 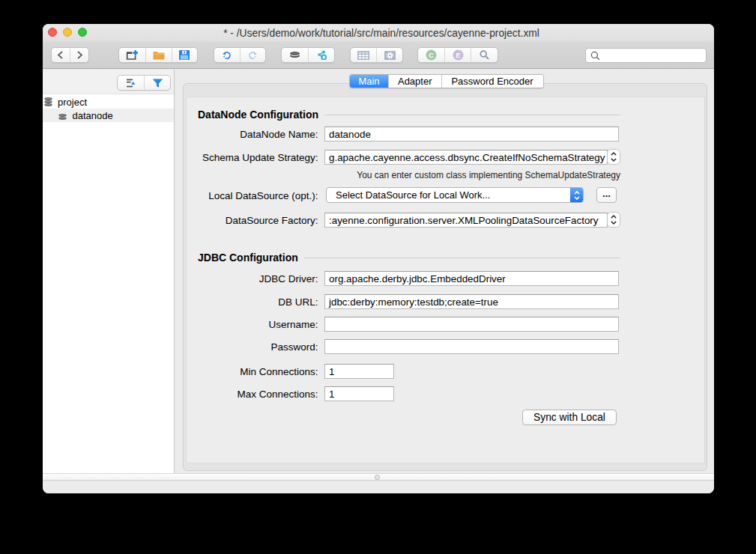 I want to click on svg-text: C, so click(x=432, y=55).